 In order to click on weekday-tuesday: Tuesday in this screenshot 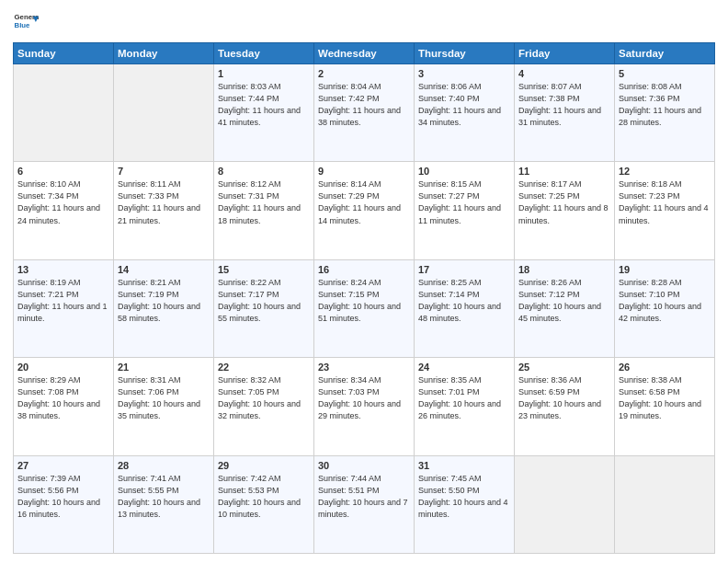, I will do `click(265, 53)`.